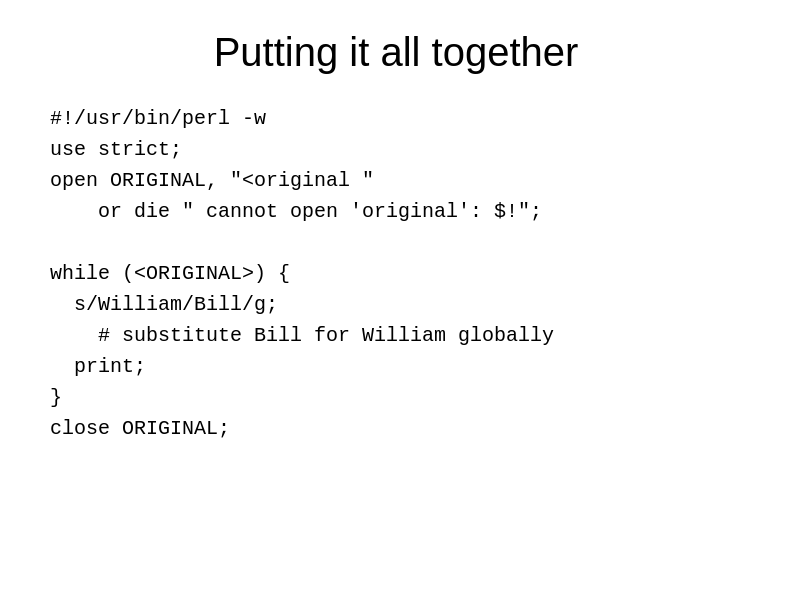  What do you see at coordinates (401, 336) in the screenshot?
I see `code-line-7: # substitute Bill for William globally` at bounding box center [401, 336].